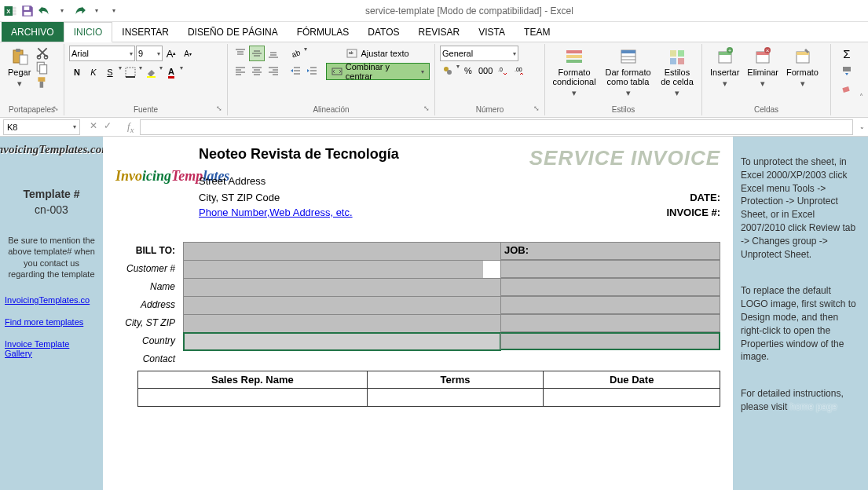 The height and width of the screenshot is (490, 868). Describe the element at coordinates (19, 80) in the screenshot. I see `paste-button: Pegar ▾` at that location.